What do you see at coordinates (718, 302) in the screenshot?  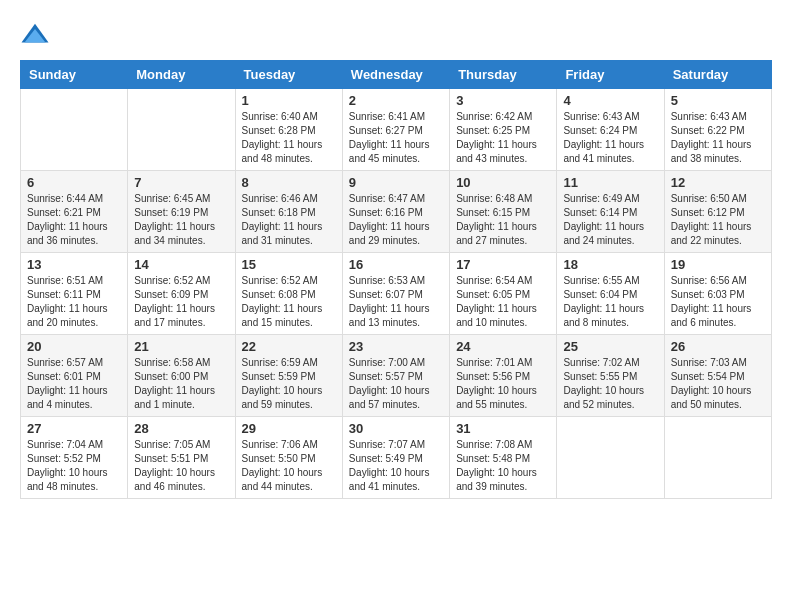 I see `day-info: Sunrise: 6:56 AM Sunset: 6:03 PM Dayligh…` at bounding box center [718, 302].